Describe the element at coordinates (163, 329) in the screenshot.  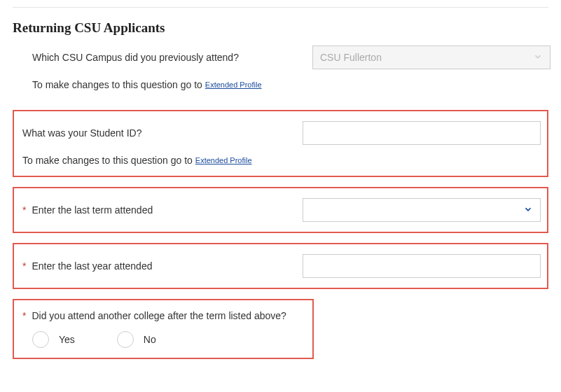
I see `other-college-group: * Did you attend another college after t…` at that location.